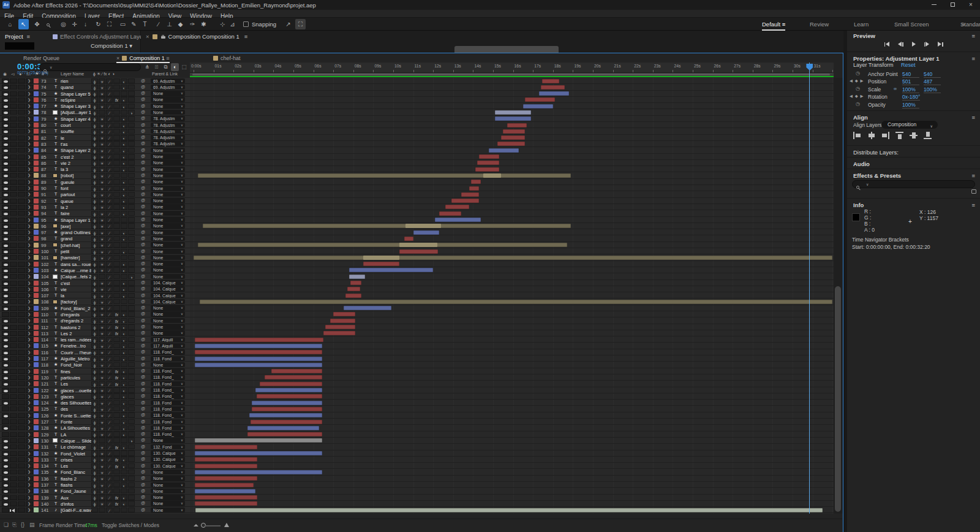 Image resolution: width=980 pixels, height=532 pixels. Describe the element at coordinates (123, 25) in the screenshot. I see `rectangle-tool-icon: ▭` at that location.